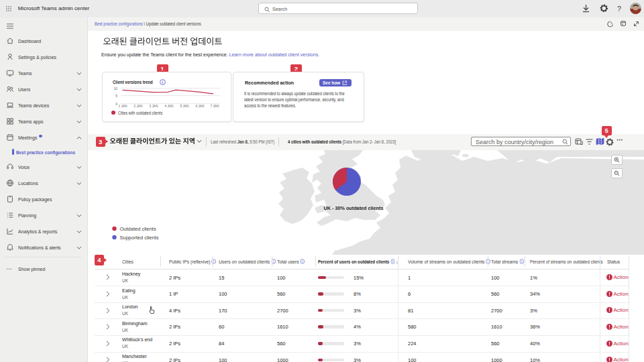  What do you see at coordinates (117, 96) in the screenshot?
I see `svg-text: 5` at bounding box center [117, 96].